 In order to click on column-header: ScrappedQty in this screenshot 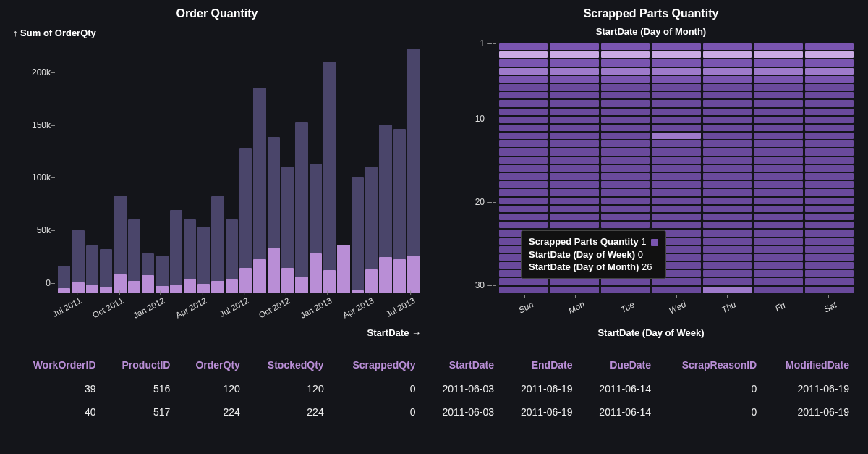, I will do `click(378, 366)`.